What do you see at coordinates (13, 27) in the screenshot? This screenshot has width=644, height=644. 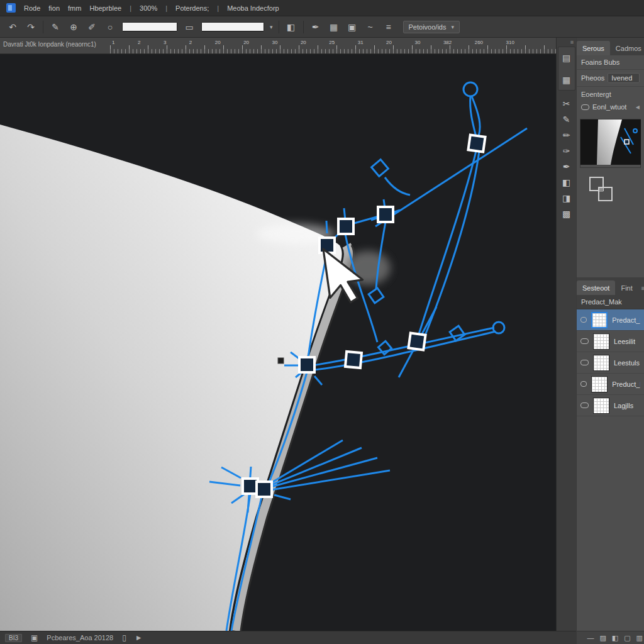 I see `undo-icon: ↶` at bounding box center [13, 27].